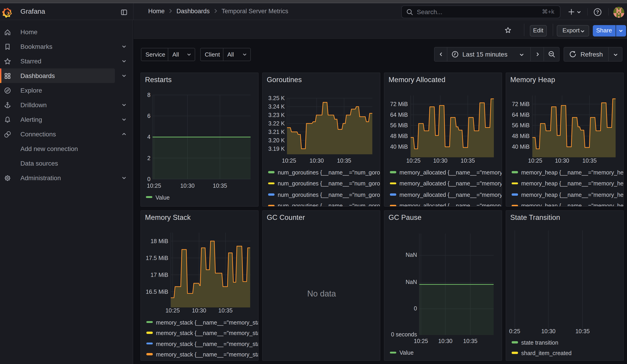 The height and width of the screenshot is (364, 627). What do you see at coordinates (149, 158) in the screenshot?
I see `svg-text: 2` at bounding box center [149, 158].